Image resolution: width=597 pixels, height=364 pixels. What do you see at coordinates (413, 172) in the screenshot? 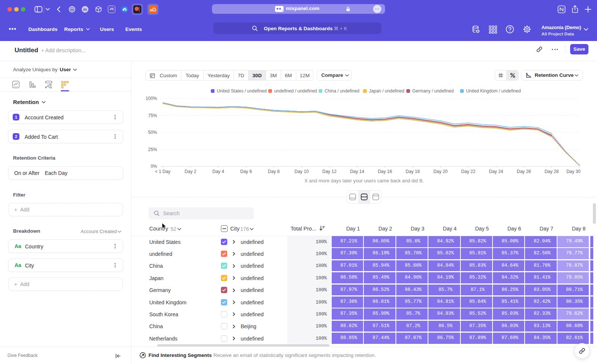
I see `svg-text: Day 18` at bounding box center [413, 172].